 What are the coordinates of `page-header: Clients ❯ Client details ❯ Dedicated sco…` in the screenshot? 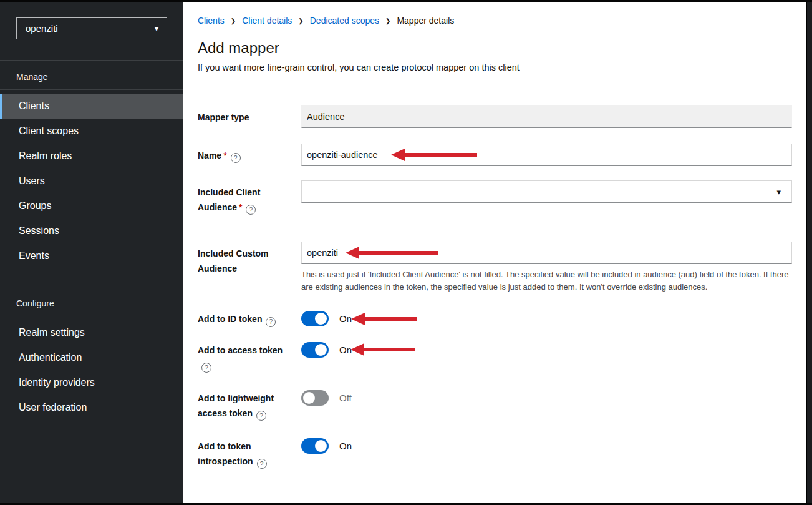 It's located at (495, 46).